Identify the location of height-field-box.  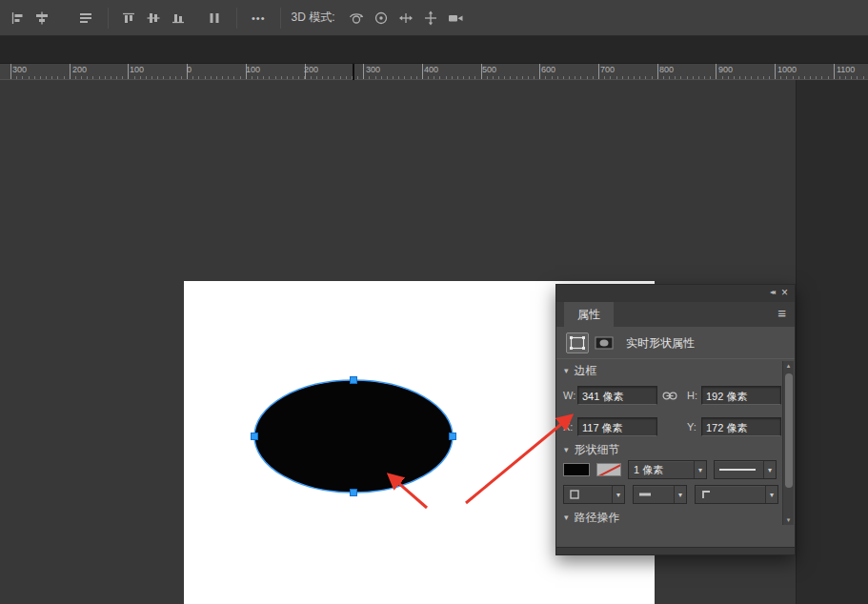
(741, 395).